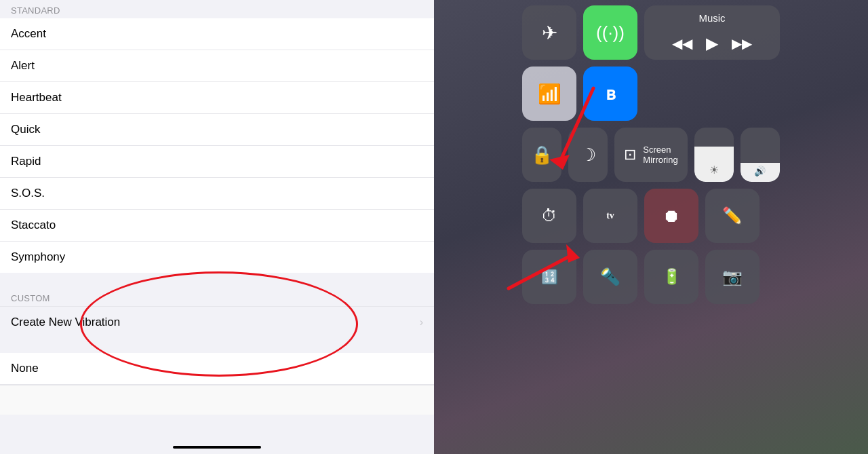 The image size is (868, 454). What do you see at coordinates (610, 33) in the screenshot?
I see `cellular-tile: ((·))` at bounding box center [610, 33].